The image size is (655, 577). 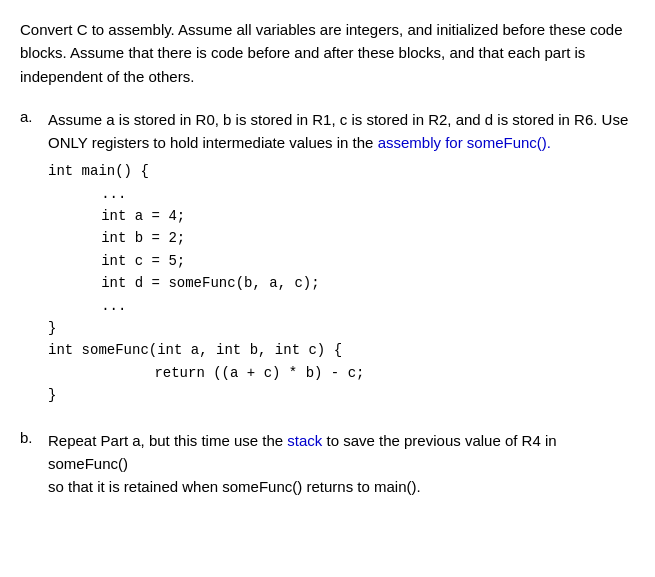 I want to click on code-line-3: int a = 4;, so click(x=342, y=216).